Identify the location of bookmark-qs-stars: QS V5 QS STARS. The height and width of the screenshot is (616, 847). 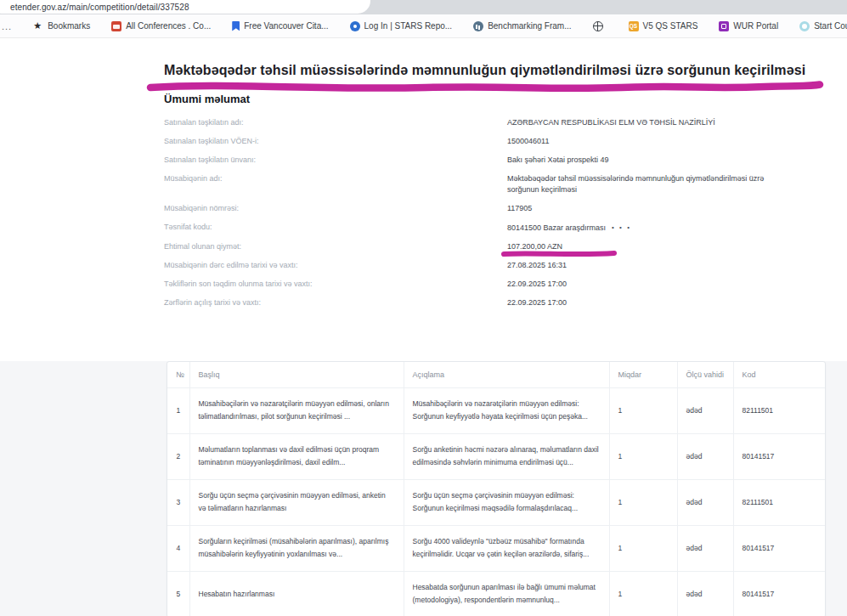
(663, 26).